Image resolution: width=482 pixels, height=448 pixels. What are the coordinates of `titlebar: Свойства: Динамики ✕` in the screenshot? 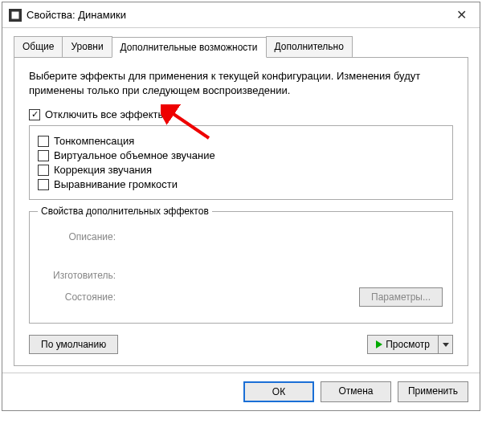 It's located at (241, 15).